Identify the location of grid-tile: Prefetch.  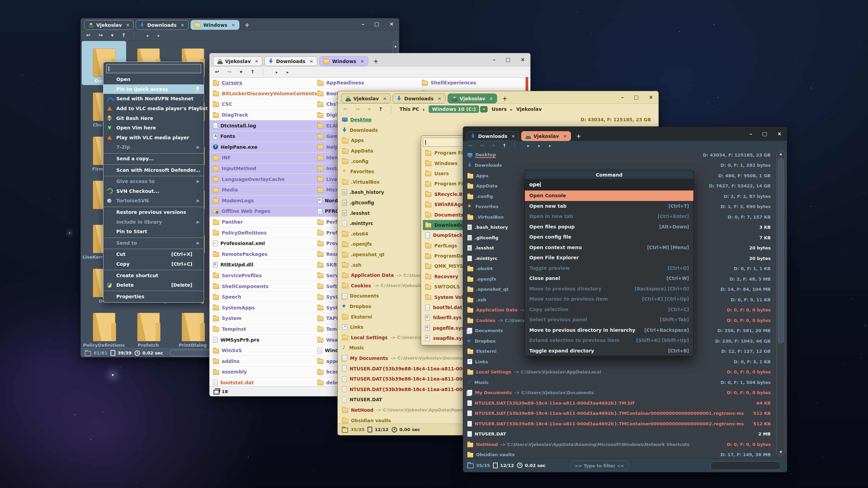
(149, 327).